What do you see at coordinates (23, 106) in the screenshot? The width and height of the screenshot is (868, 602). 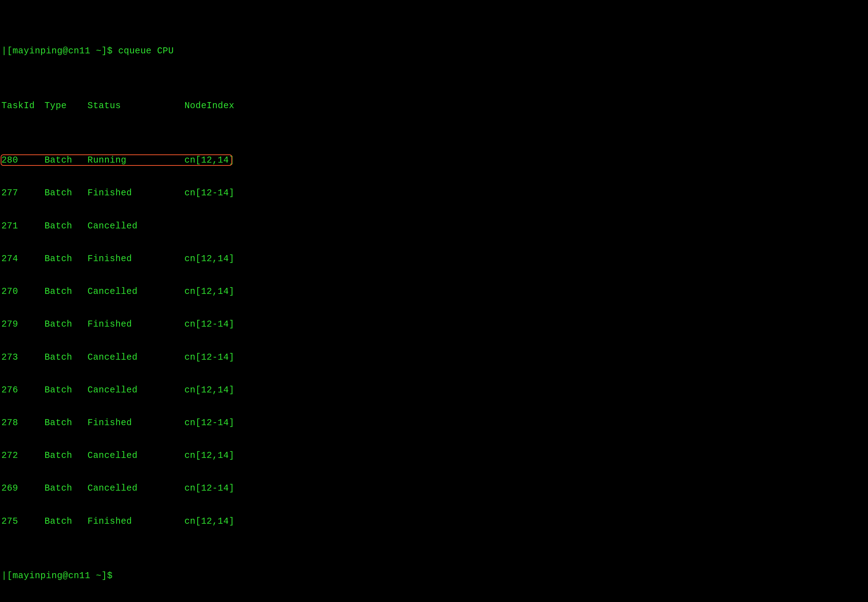 I see `header-taskid: TaskId` at bounding box center [23, 106].